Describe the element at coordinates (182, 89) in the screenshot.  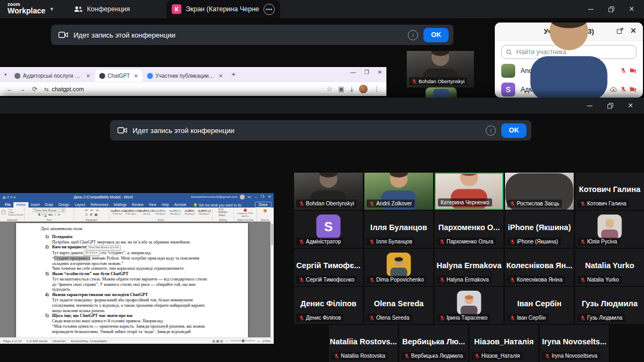
I see `url-field: ⇆ chatgpt.com` at that location.